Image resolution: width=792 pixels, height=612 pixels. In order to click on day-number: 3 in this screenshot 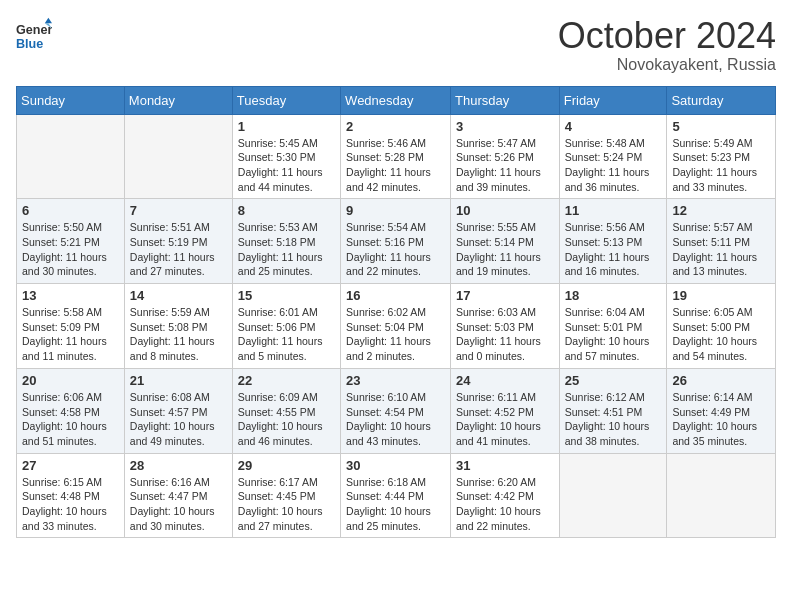, I will do `click(505, 126)`.